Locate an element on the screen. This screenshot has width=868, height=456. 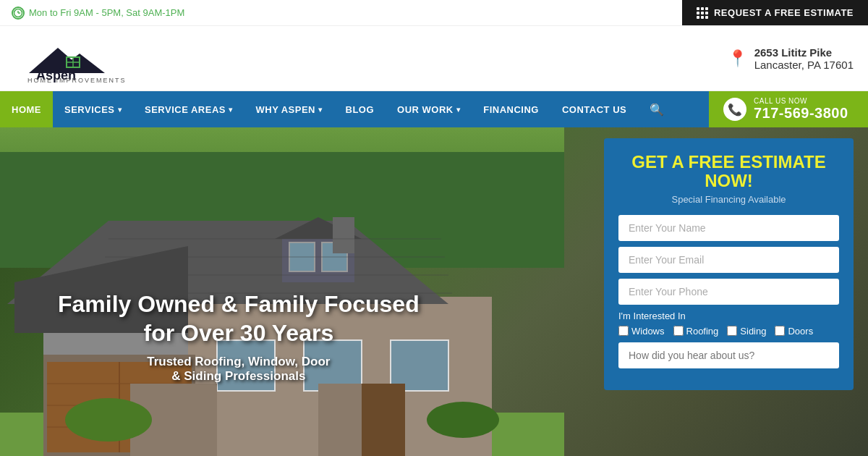
nav-why-aspen: WHY ASPEN ▾ is located at coordinates (289, 109).